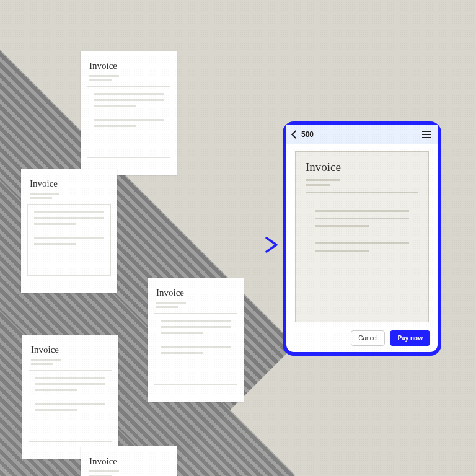  I want to click on invoice-title: Invoice, so click(362, 167).